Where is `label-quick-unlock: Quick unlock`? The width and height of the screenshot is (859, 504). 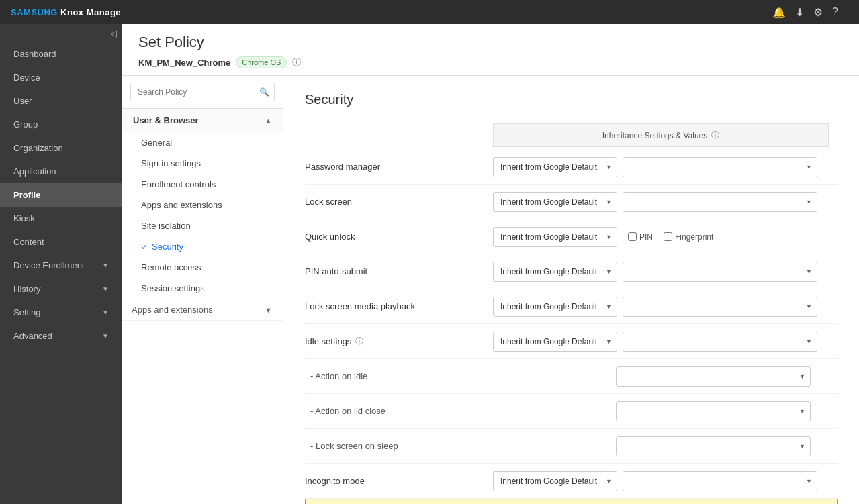
label-quick-unlock: Quick unlock is located at coordinates (399, 236).